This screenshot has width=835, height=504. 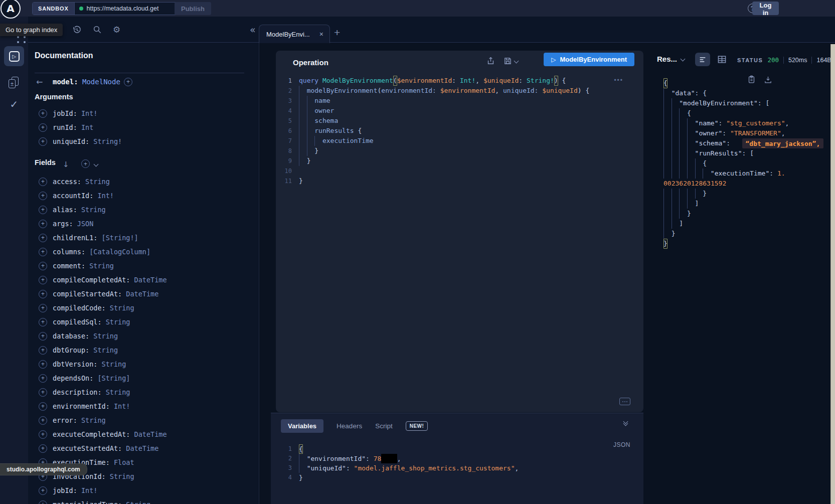 I want to click on code-token: ,, so click(x=787, y=123).